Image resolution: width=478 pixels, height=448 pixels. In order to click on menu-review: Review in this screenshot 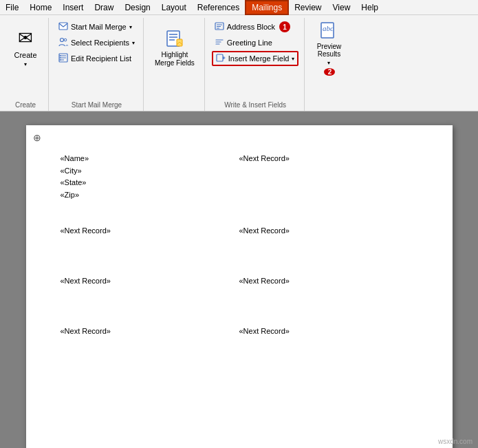, I will do `click(308, 8)`.